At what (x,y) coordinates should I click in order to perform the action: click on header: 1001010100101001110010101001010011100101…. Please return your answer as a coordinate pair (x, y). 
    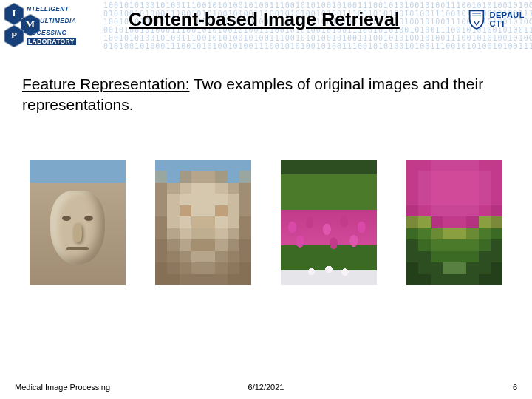
    Looking at the image, I should click on (266, 25).